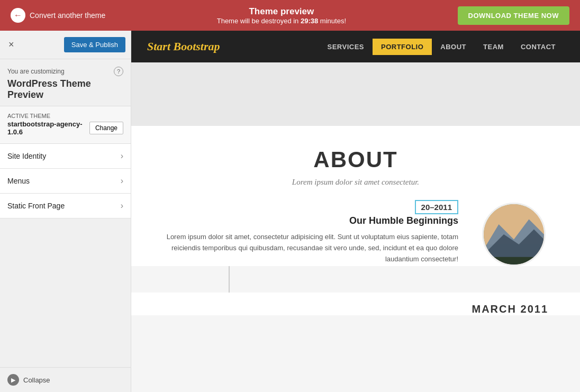 The image size is (580, 392). What do you see at coordinates (356, 182) in the screenshot?
I see `about-subtitle: Lorem ipsum dolor sit amet consectetur.` at bounding box center [356, 182].